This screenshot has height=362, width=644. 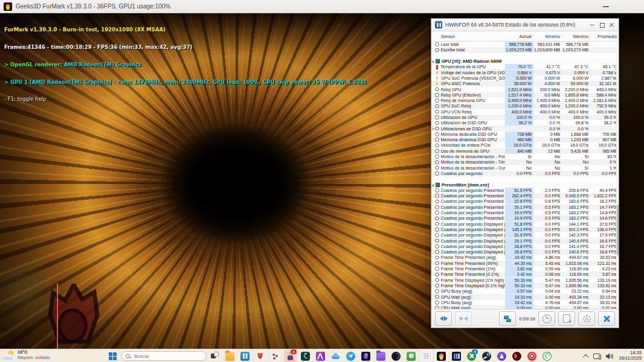 I want to click on scrollbar, so click(x=617, y=175).